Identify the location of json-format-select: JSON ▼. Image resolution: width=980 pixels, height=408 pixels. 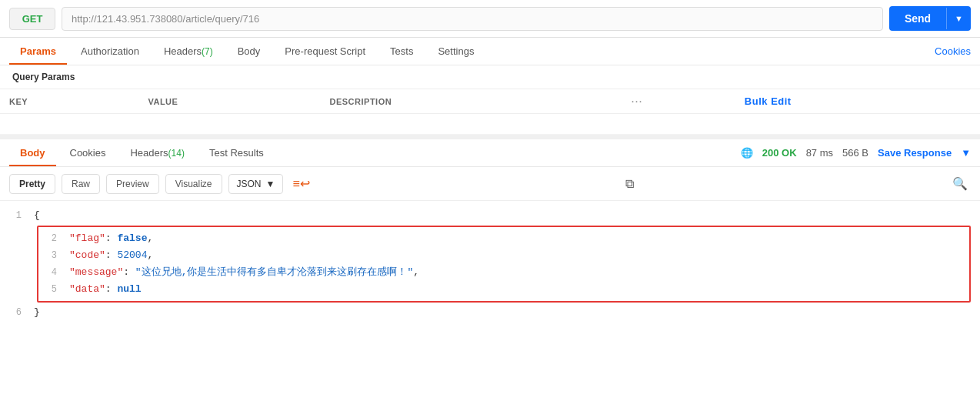
(256, 184).